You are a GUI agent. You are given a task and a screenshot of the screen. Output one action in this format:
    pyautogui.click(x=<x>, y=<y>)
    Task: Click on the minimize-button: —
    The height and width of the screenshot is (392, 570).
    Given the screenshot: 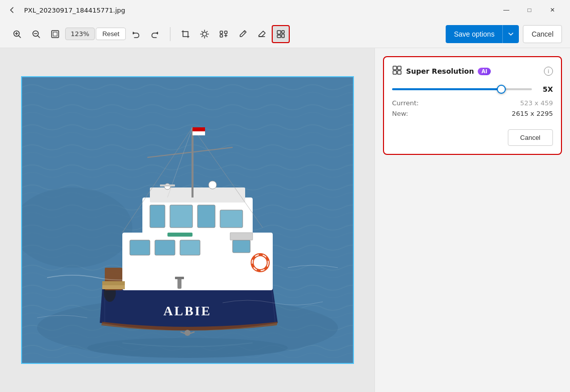 What is the action you would take?
    pyautogui.click(x=506, y=10)
    